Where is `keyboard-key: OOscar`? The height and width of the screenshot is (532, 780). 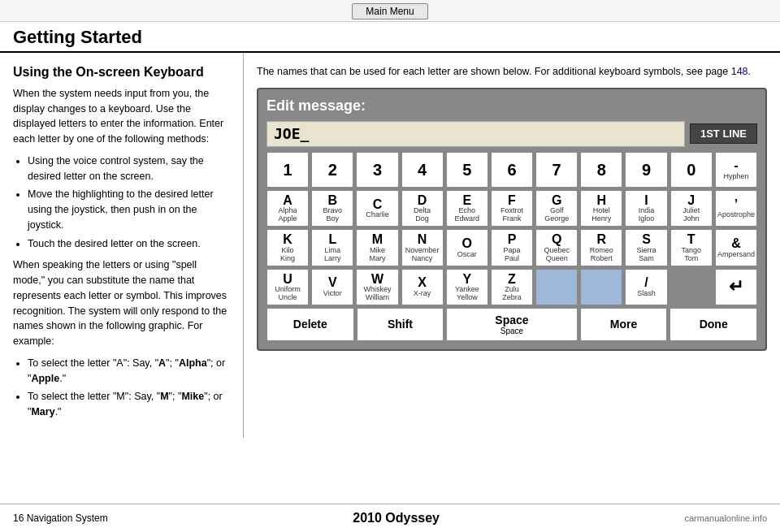 keyboard-key: OOscar is located at coordinates (467, 247).